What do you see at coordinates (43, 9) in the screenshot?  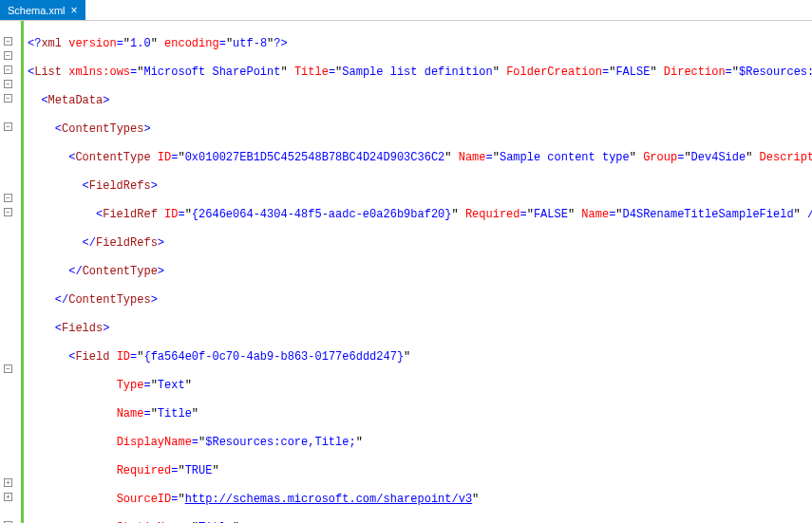 I see `tab-schema-xml: Schema.xml ×` at bounding box center [43, 9].